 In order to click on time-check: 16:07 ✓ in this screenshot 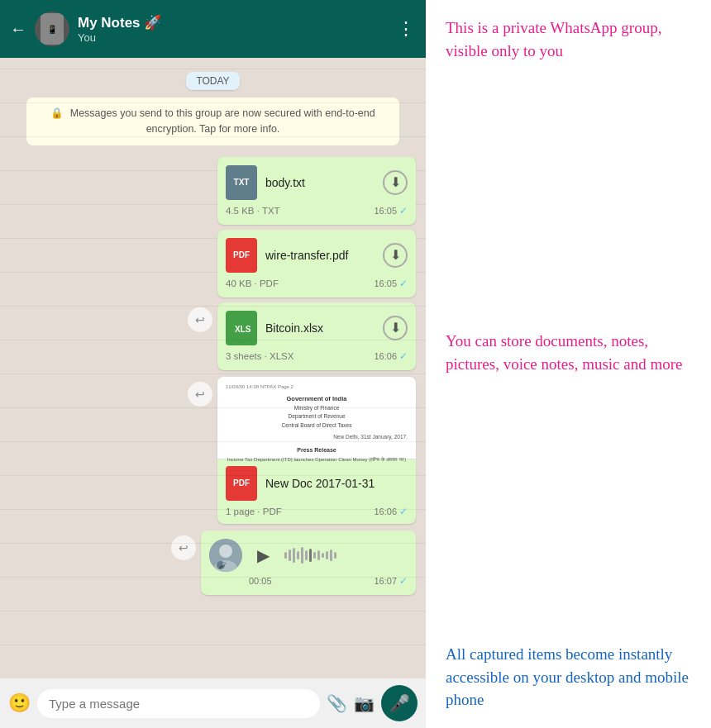, I will do `click(390, 581)`.